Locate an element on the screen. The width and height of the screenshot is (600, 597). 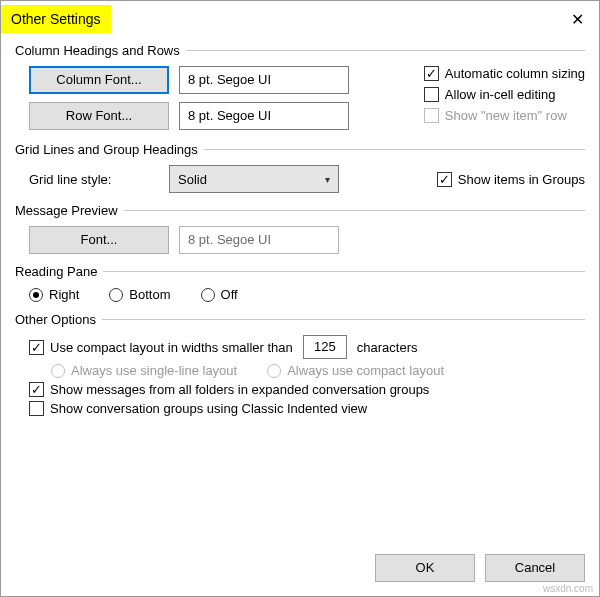
reading-legend-label: Reading Pane is located at coordinates (56, 272).